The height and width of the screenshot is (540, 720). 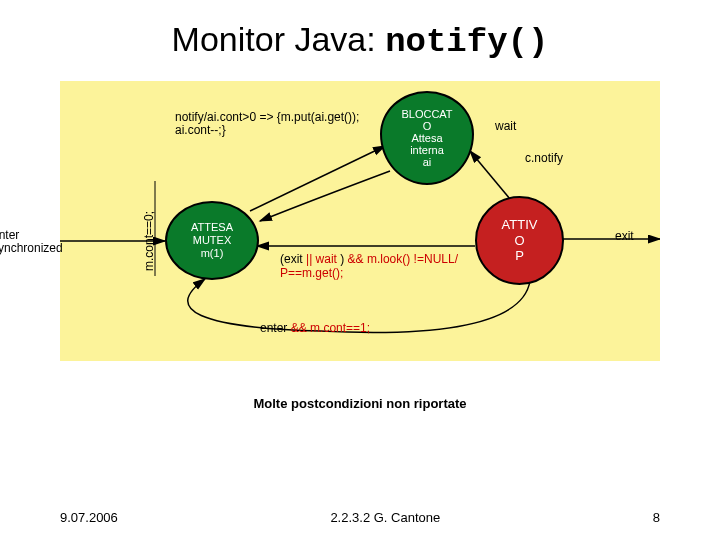 What do you see at coordinates (506, 126) in the screenshot?
I see `label-wait: wait` at bounding box center [506, 126].